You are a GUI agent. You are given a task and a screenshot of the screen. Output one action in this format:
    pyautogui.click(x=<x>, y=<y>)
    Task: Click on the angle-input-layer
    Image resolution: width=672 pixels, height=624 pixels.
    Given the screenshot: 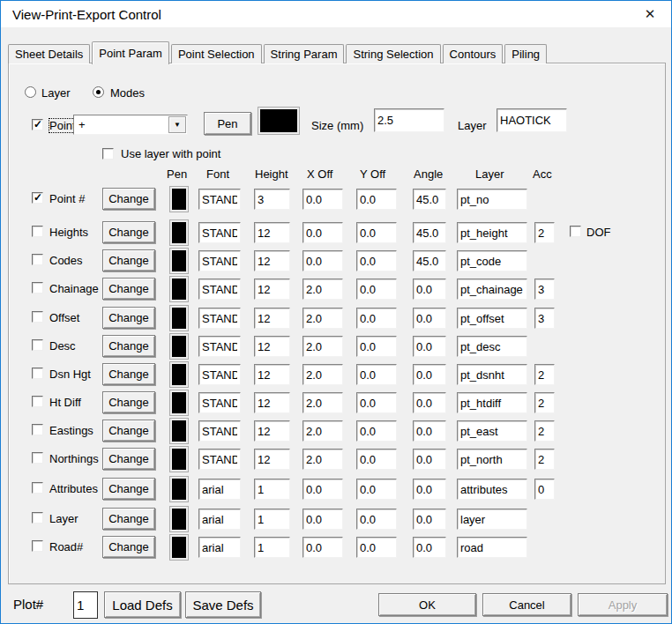 What is the action you would take?
    pyautogui.click(x=429, y=519)
    